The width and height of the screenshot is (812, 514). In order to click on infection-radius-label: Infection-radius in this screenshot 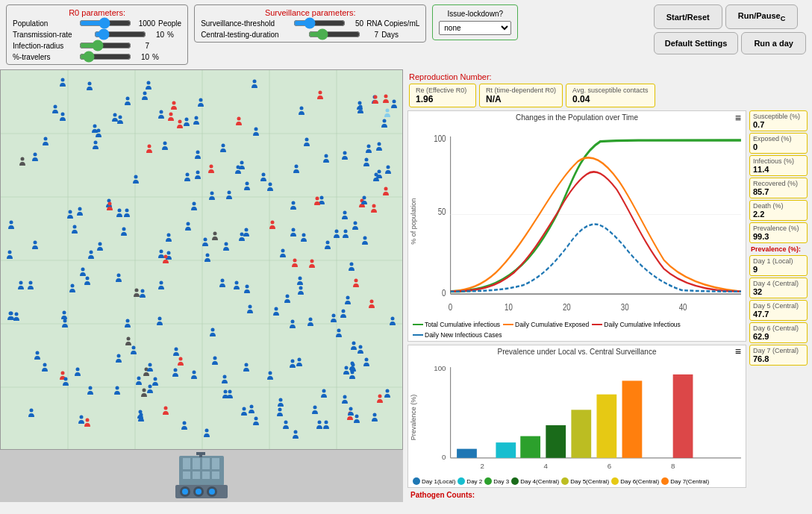, I will do `click(45, 46)`.